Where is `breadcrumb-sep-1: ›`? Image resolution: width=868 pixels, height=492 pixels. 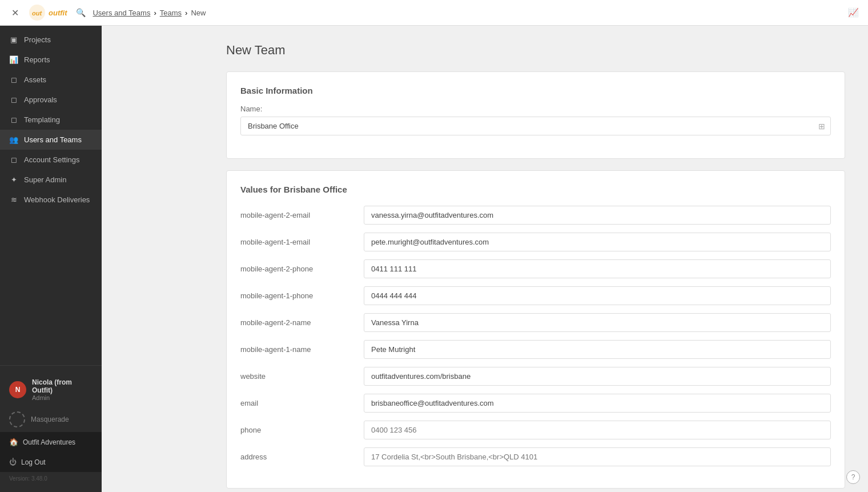
breadcrumb-sep-1: › is located at coordinates (155, 13).